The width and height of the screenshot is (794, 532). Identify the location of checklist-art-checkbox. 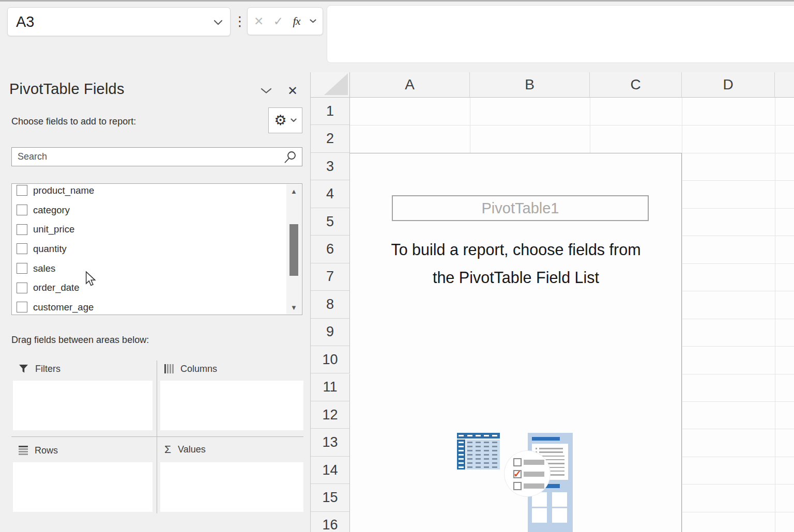
(517, 486).